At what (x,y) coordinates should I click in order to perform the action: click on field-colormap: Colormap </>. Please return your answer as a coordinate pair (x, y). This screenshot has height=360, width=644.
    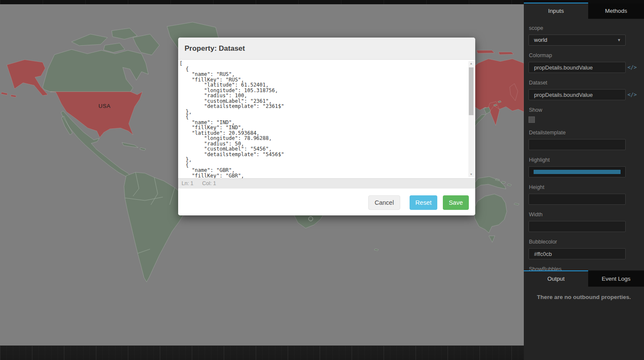
    Looking at the image, I should click on (577, 63).